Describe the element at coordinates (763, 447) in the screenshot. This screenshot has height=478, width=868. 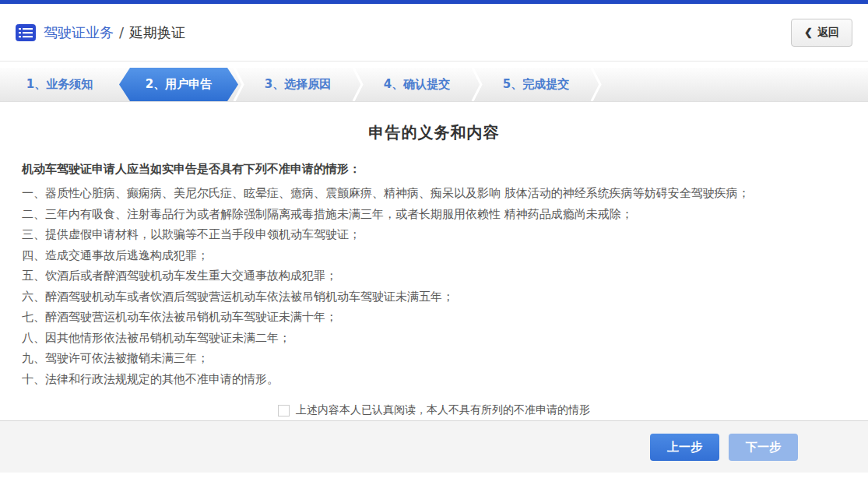
I see `next-step-button: 下一步` at that location.